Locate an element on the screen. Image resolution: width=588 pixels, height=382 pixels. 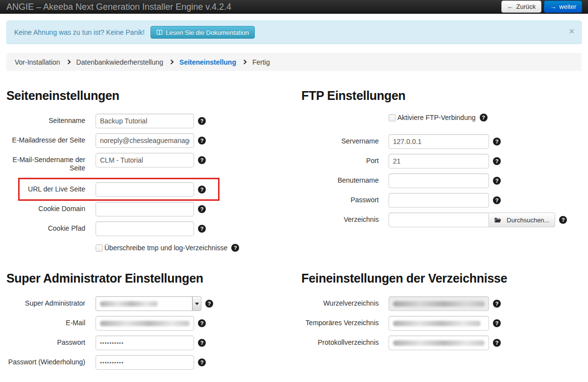
sitename-label: Seitenname is located at coordinates (46, 119).